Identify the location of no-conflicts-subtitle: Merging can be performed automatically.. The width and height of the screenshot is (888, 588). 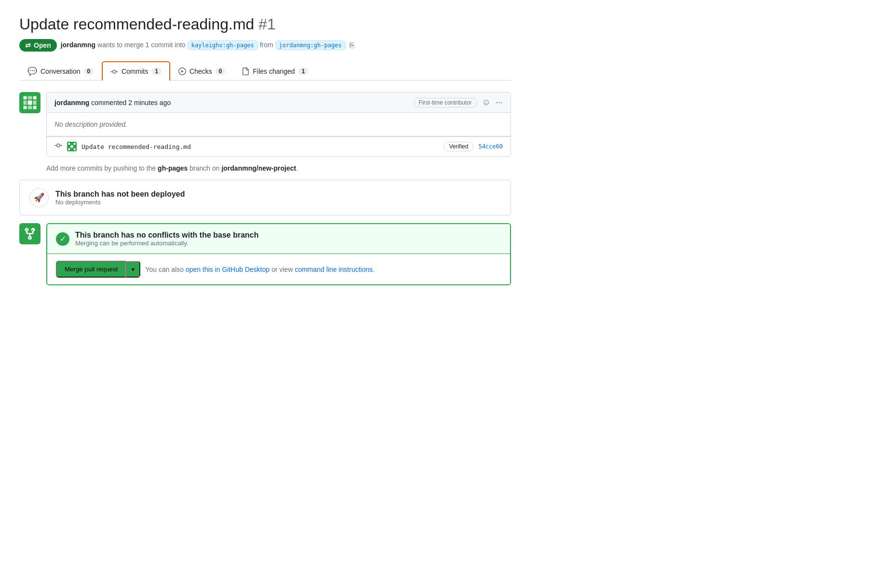
(167, 243).